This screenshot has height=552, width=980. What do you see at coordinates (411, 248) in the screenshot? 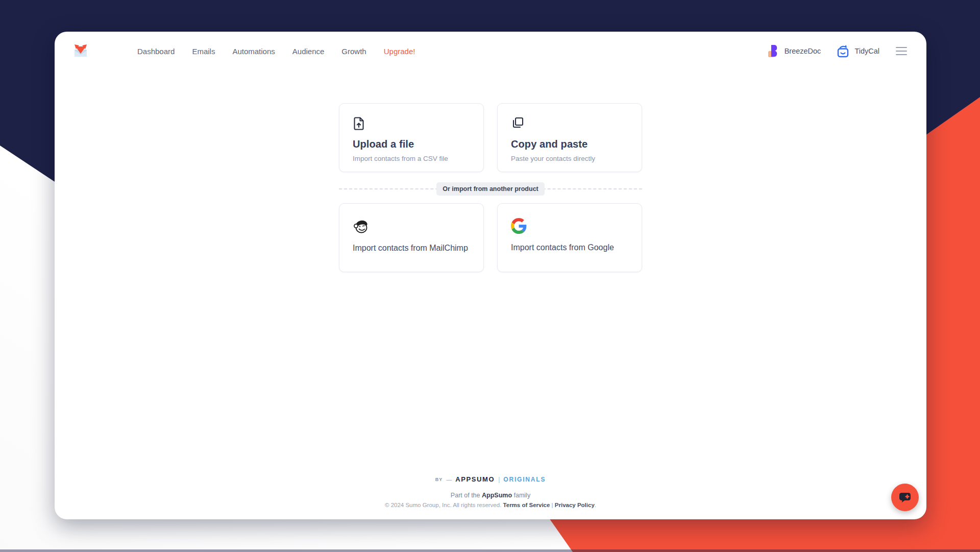
I see `mailchimp-import-label: Import contacts from MailChimp` at bounding box center [411, 248].